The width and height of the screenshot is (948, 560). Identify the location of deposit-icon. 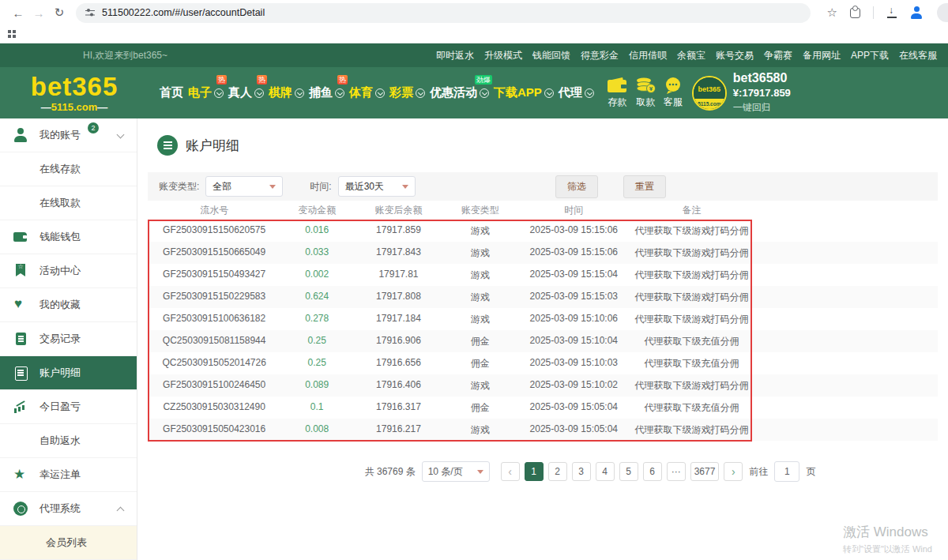
(21, 169).